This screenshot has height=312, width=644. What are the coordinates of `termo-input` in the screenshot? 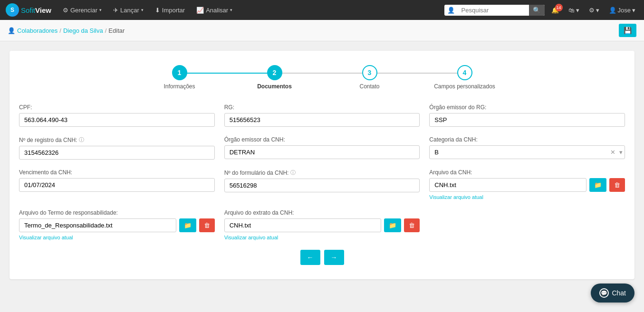 It's located at (98, 225).